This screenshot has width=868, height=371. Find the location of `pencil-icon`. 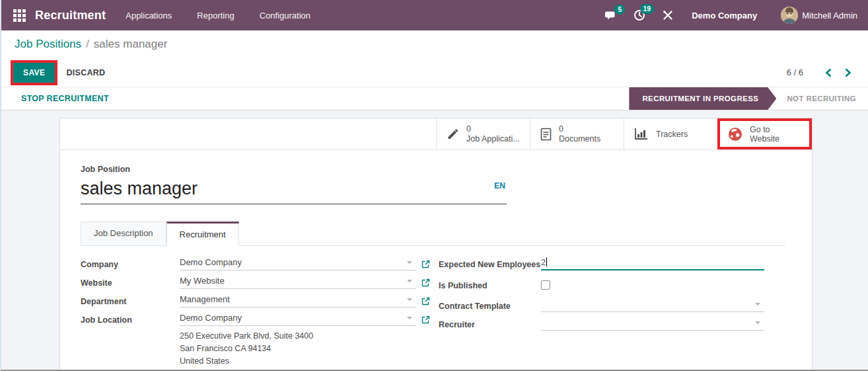

pencil-icon is located at coordinates (453, 134).